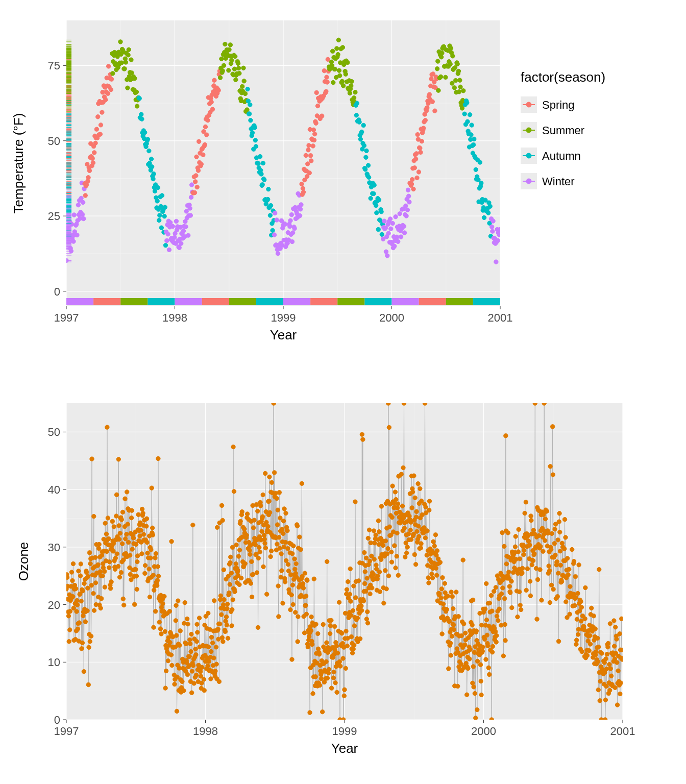  Describe the element at coordinates (487, 302) in the screenshot. I see `season-band` at that location.